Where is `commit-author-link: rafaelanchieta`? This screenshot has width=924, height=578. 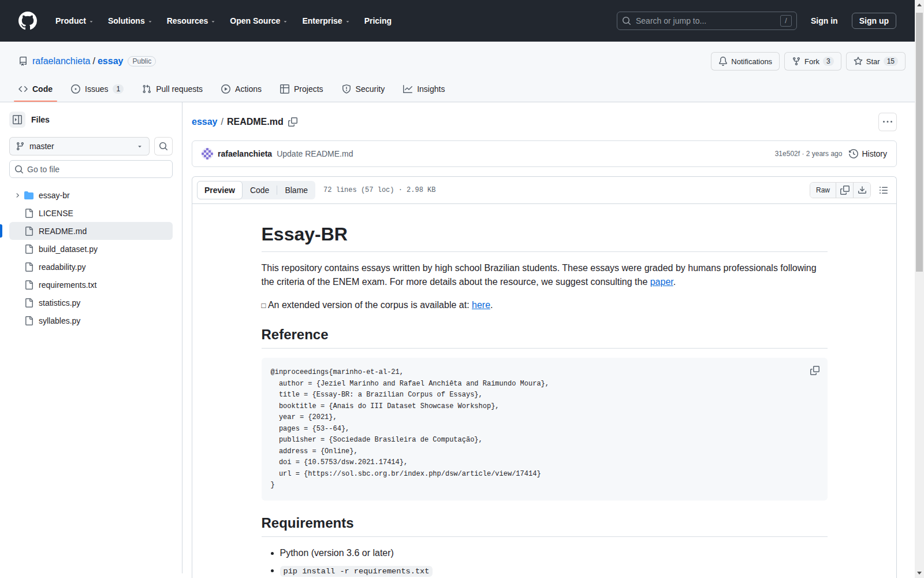 commit-author-link: rafaelanchieta is located at coordinates (245, 154).